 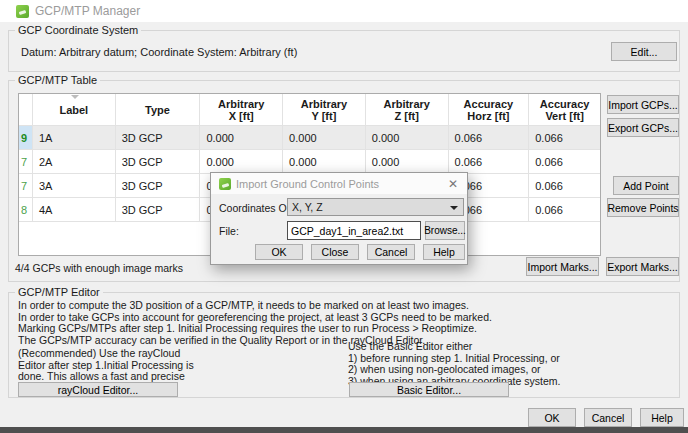 I want to click on import-marks-button: Import Marks..., so click(x=562, y=266).